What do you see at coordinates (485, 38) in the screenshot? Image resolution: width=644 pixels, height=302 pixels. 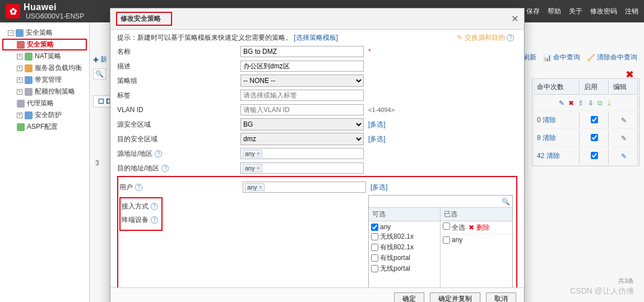 I see `swap-src-dst-link: ✎ 交换源和目的 ?` at bounding box center [485, 38].